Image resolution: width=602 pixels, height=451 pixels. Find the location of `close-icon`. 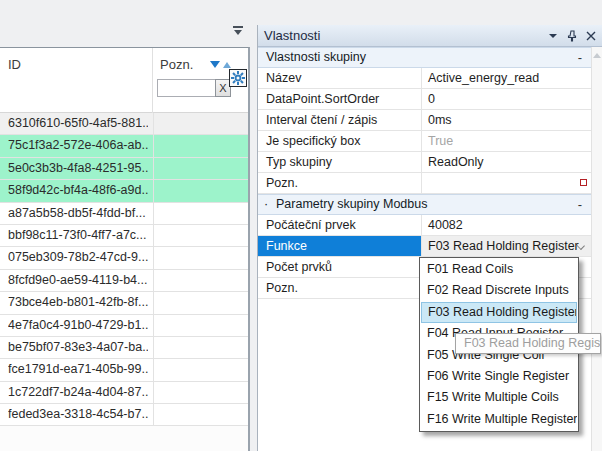

close-icon is located at coordinates (591, 36).